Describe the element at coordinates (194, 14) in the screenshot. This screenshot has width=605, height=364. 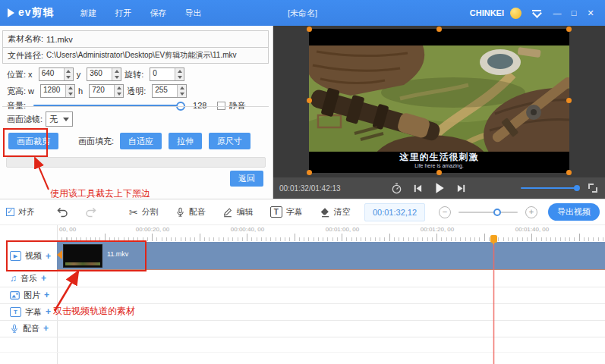
I see `menu-export: 导出` at that location.